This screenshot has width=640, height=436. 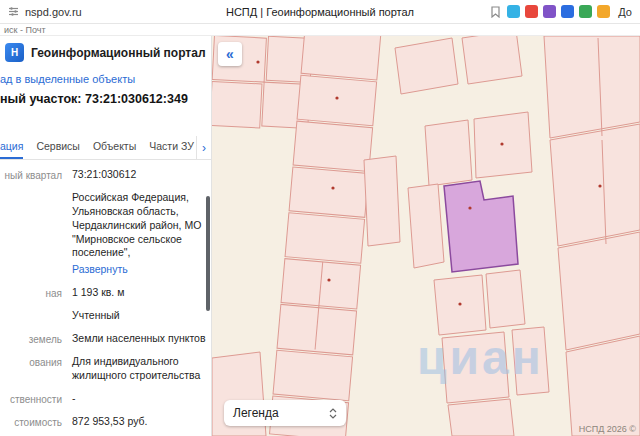 What do you see at coordinates (106, 99) in the screenshot?
I see `parcel-title: ный участок: 73:21:030612:349` at bounding box center [106, 99].